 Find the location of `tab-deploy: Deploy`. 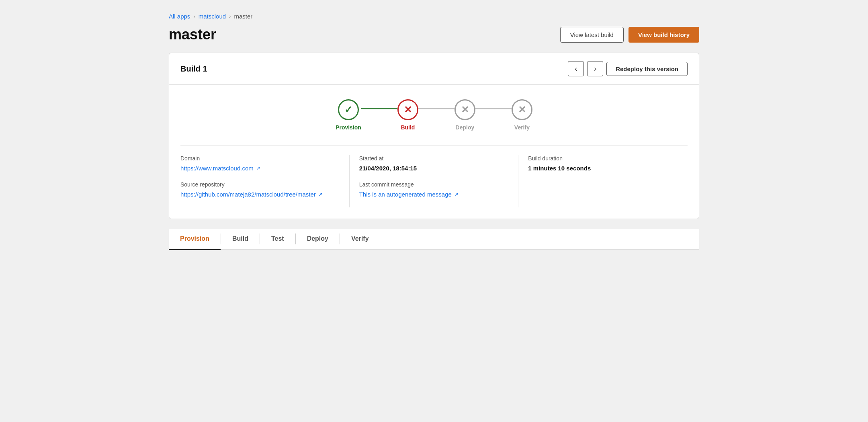

tab-deploy: Deploy is located at coordinates (317, 240).